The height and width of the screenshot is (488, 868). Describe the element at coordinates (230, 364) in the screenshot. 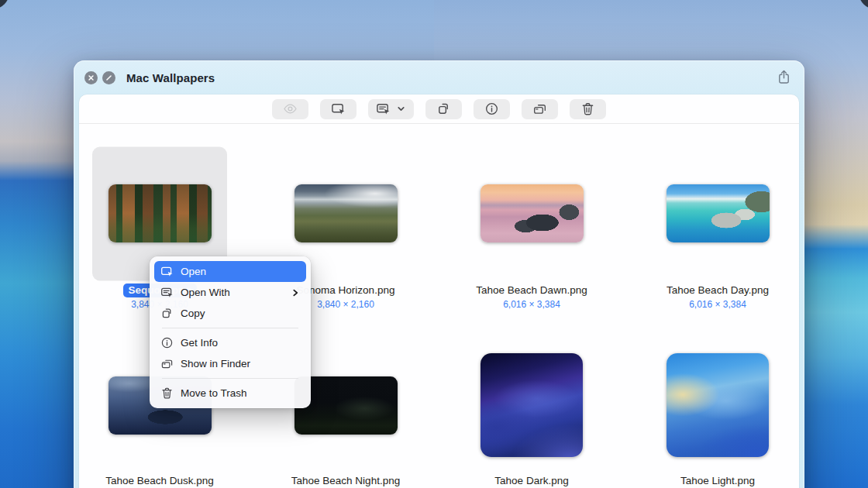

I see `menu-item-show-in-finder: Show in Finder` at that location.